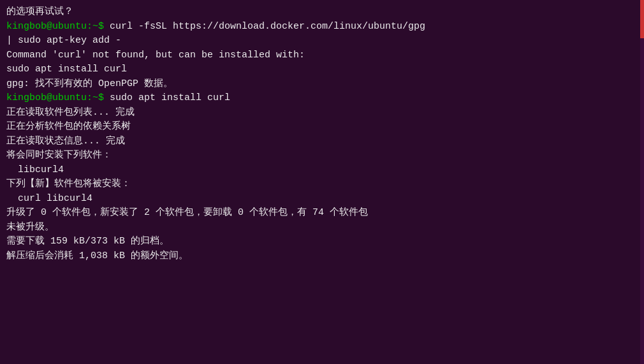 This screenshot has height=364, width=644. I want to click on terminal-line: 未被升级。, so click(322, 228).